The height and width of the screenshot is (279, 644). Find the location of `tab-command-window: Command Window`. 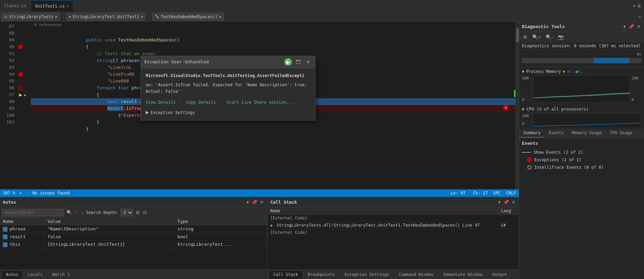

tab-command-window: Command Window is located at coordinates (416, 275).